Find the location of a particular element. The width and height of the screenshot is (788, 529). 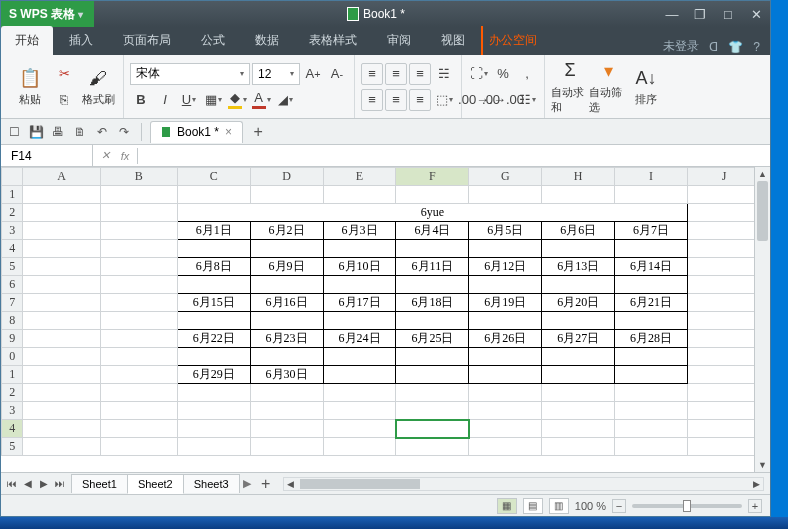

cell: 6月9日 is located at coordinates (286, 267).